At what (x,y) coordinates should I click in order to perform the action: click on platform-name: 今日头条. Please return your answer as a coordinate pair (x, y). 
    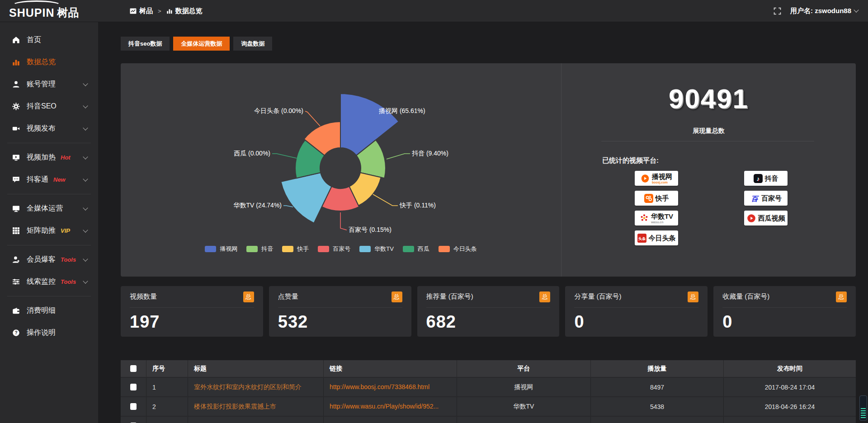
    Looking at the image, I should click on (662, 238).